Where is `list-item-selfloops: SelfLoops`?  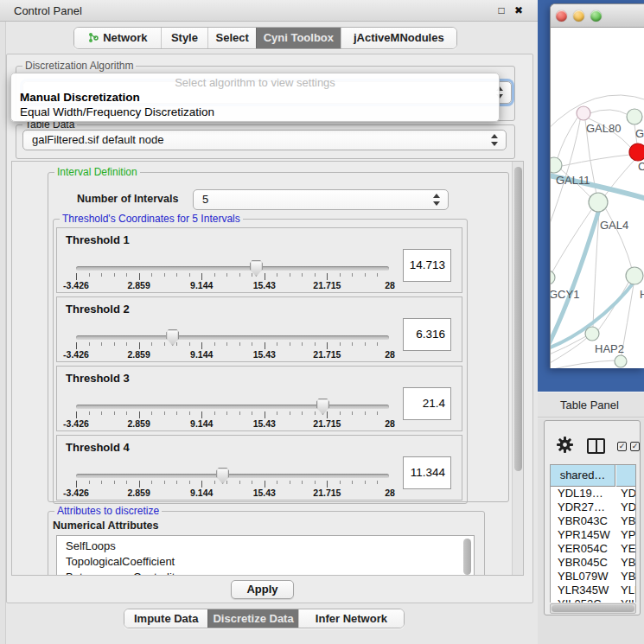 list-item-selfloops: SelfLoops is located at coordinates (265, 545).